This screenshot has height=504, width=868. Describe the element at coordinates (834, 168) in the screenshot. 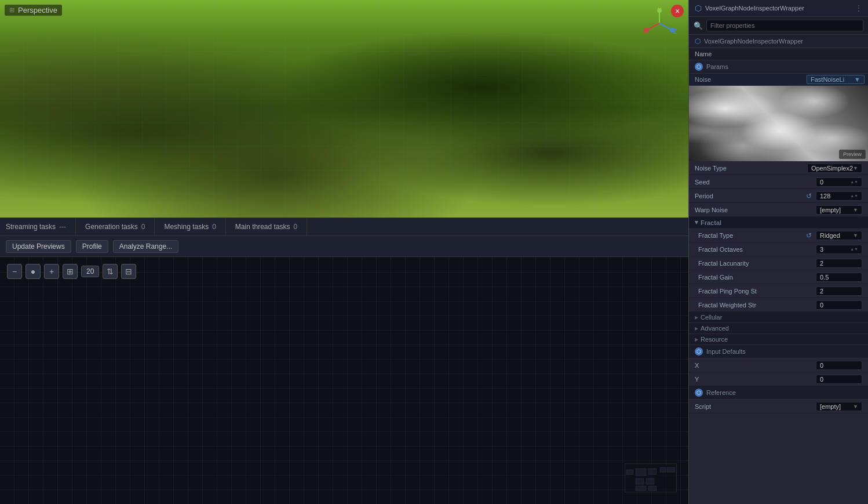

I see `noise-type-dropdown: OpenSimplex2 ▼` at that location.